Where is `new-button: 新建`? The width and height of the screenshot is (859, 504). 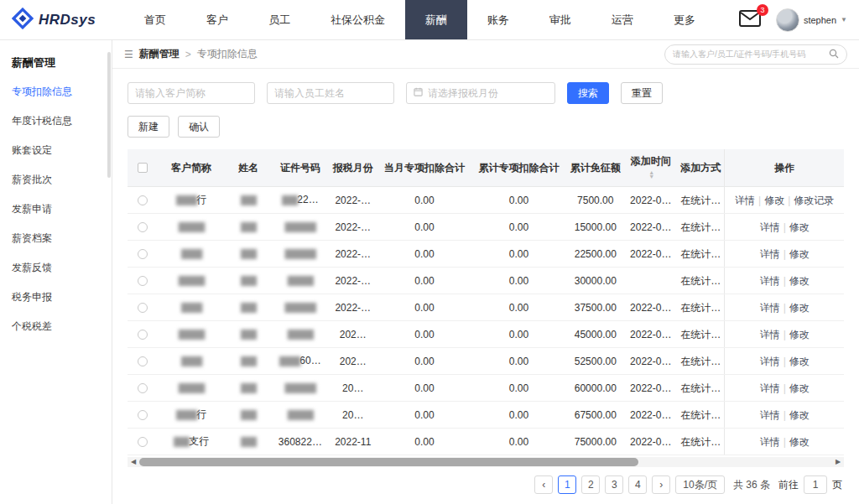
new-button: 新建 is located at coordinates (148, 127).